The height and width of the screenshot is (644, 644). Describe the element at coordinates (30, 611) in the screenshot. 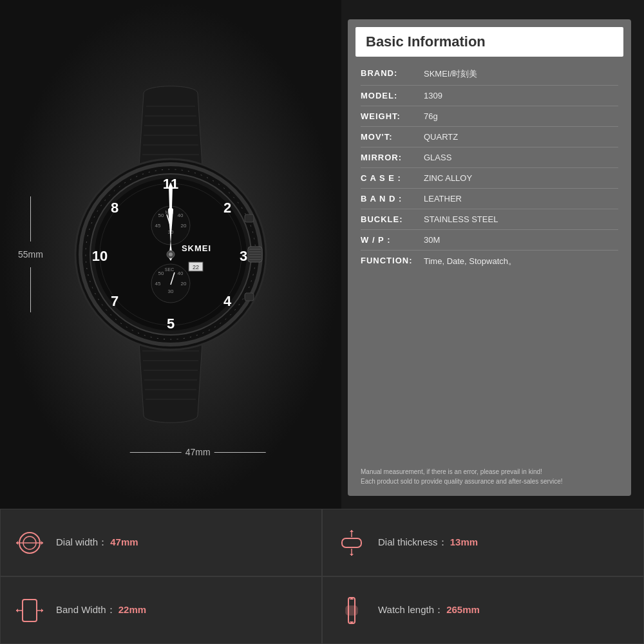

I see `band-width-icon` at that location.